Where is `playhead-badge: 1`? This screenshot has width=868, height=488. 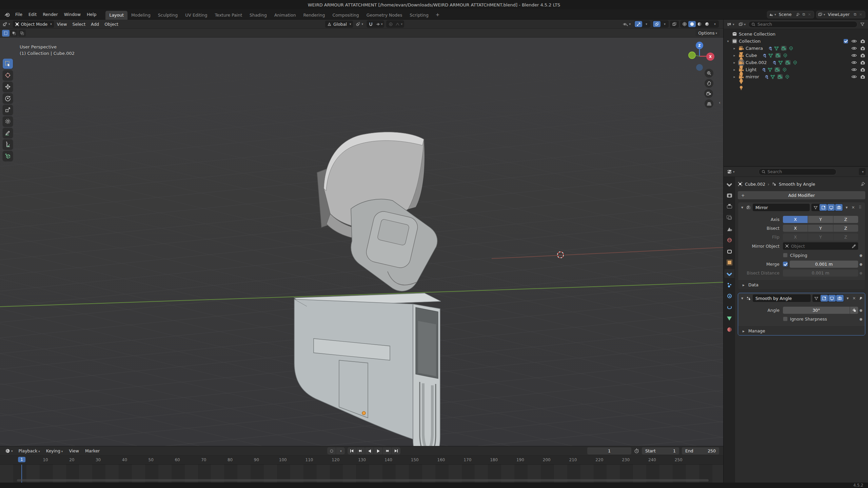
playhead-badge: 1 is located at coordinates (22, 460).